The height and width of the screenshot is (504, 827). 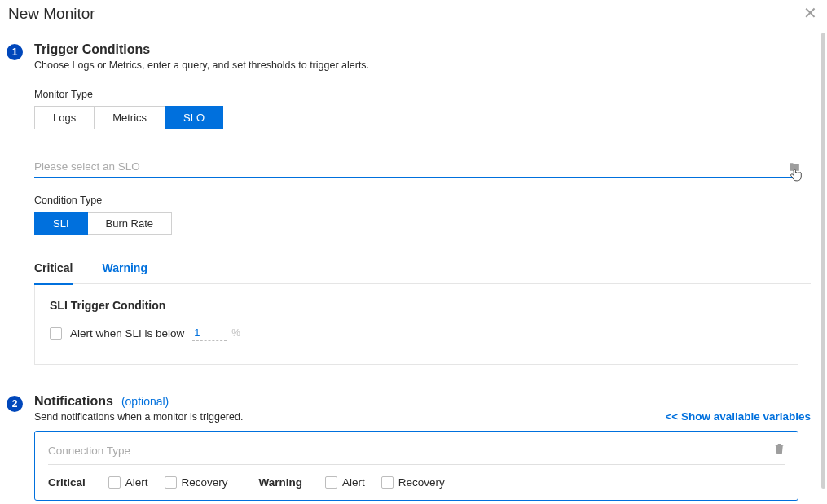 I want to click on section-desc-notifications: Send notifications when a monitor is tri…, so click(x=139, y=417).